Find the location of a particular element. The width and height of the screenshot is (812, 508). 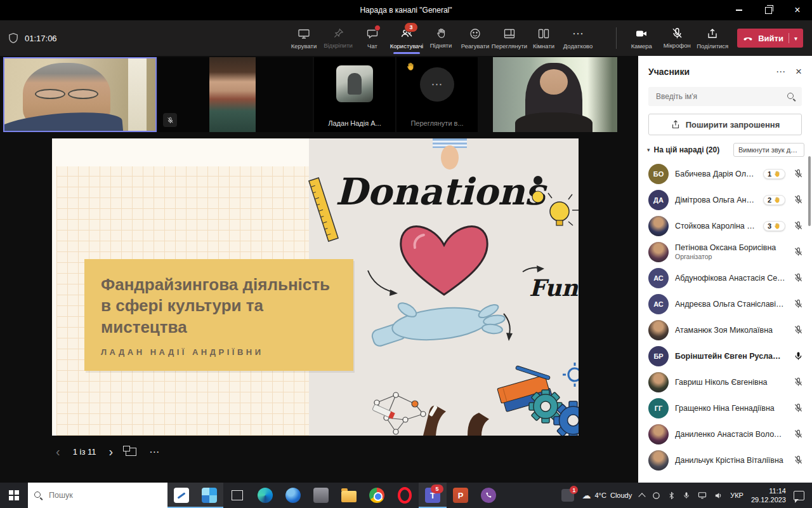

restore-button is located at coordinates (768, 10).